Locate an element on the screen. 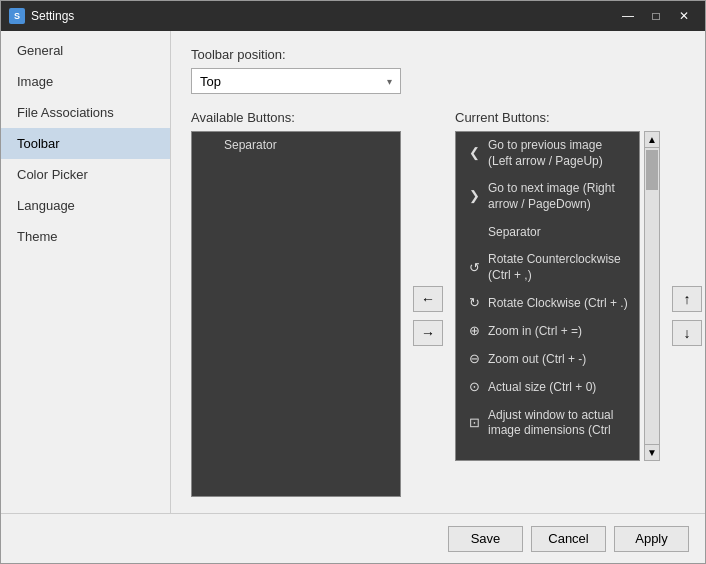  list-item: ⊡ Adjust window to actual image dimensio… is located at coordinates (548, 424).